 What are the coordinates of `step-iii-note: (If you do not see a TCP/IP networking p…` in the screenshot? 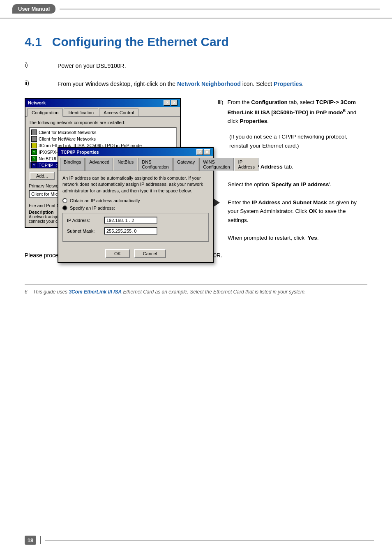 It's located at (298, 141).